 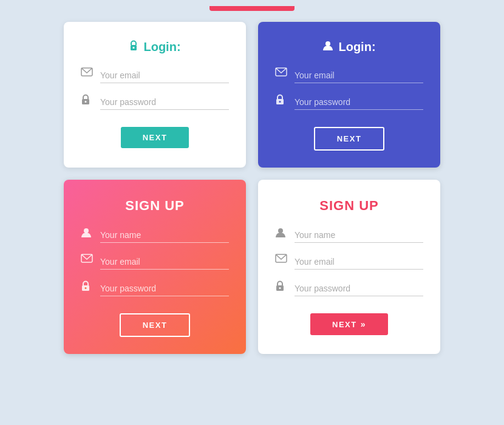 What do you see at coordinates (155, 137) in the screenshot?
I see `next-button-white: NEXT` at bounding box center [155, 137].